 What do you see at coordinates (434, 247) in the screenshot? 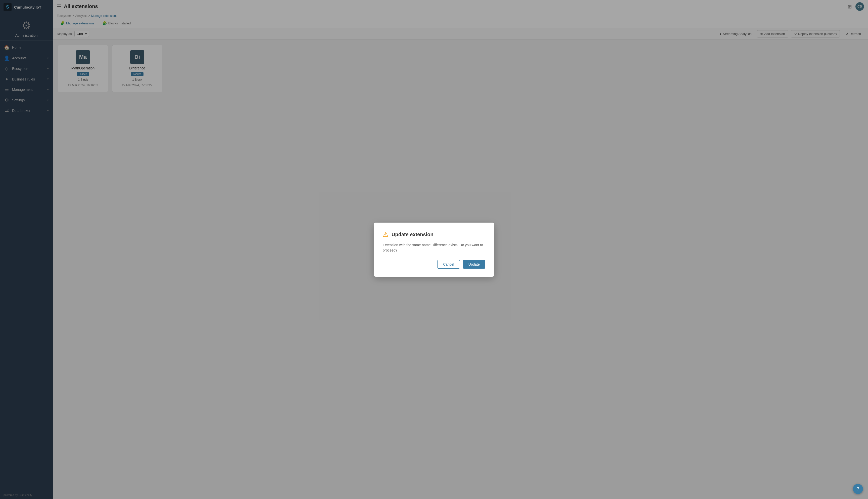
I see `dialog-body: Extension with the same name Difference …` at bounding box center [434, 247].